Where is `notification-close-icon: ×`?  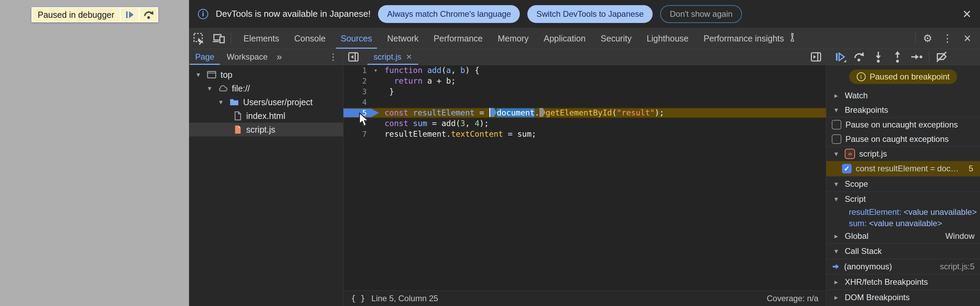 notification-close-icon: × is located at coordinates (967, 14).